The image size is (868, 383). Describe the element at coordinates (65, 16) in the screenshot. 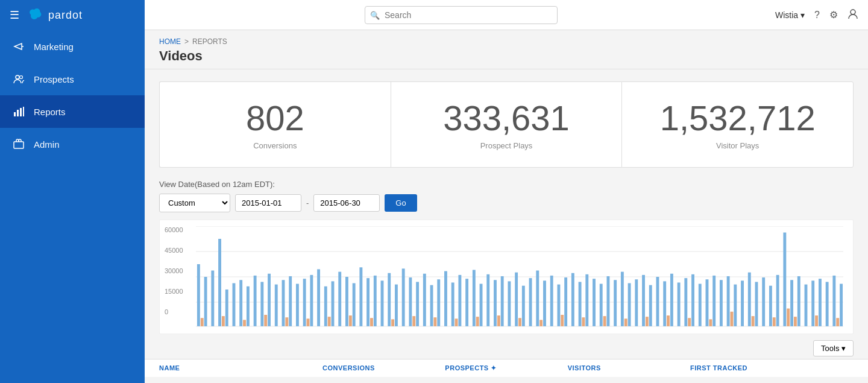

I see `logo-text: pardot` at that location.